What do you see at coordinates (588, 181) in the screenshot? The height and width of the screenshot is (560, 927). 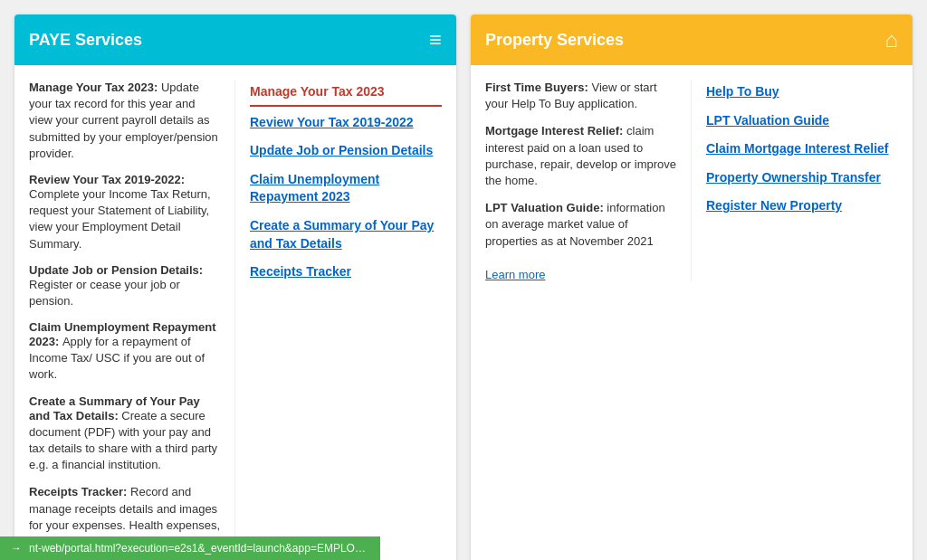 I see `property-descriptions: First Time Buyers: View or start your He…` at bounding box center [588, 181].